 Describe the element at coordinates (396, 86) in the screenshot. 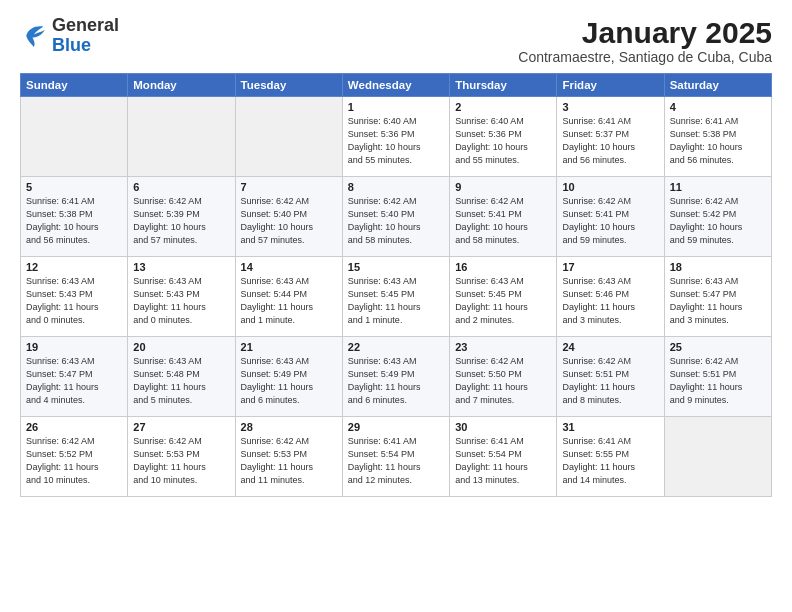

I see `header-row: Sunday Monday Tuesday Wednesday Thursday…` at that location.